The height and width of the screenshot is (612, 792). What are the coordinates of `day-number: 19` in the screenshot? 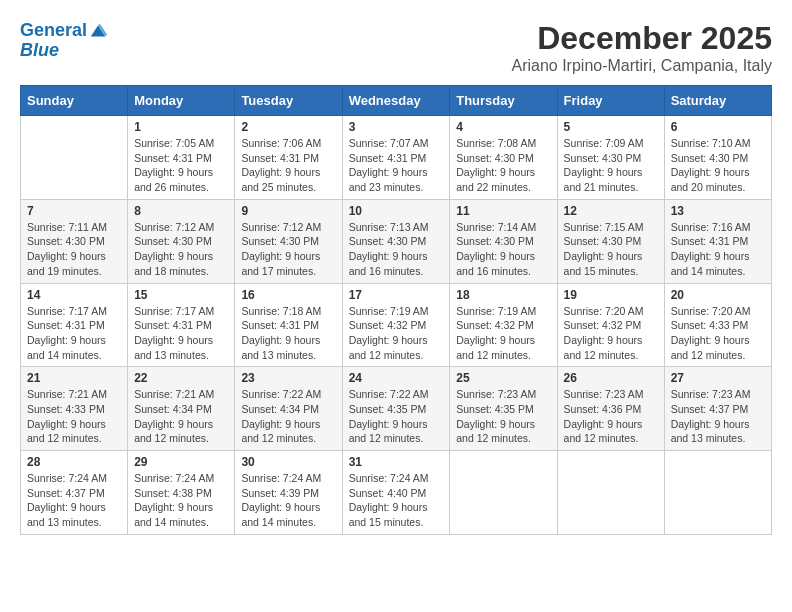 It's located at (611, 295).